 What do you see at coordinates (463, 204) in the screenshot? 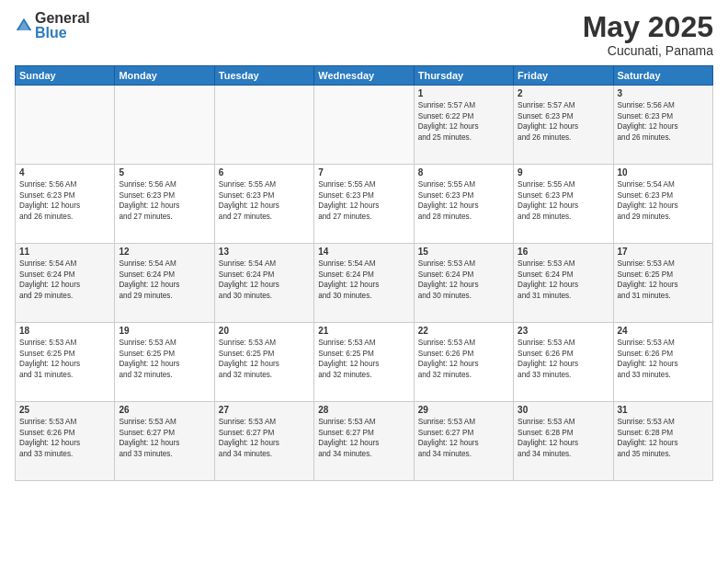
I see `calendar-cell: 8Sunrise: 5:55 AM Sunset: 6:23 PM Daylig…` at bounding box center [463, 204].